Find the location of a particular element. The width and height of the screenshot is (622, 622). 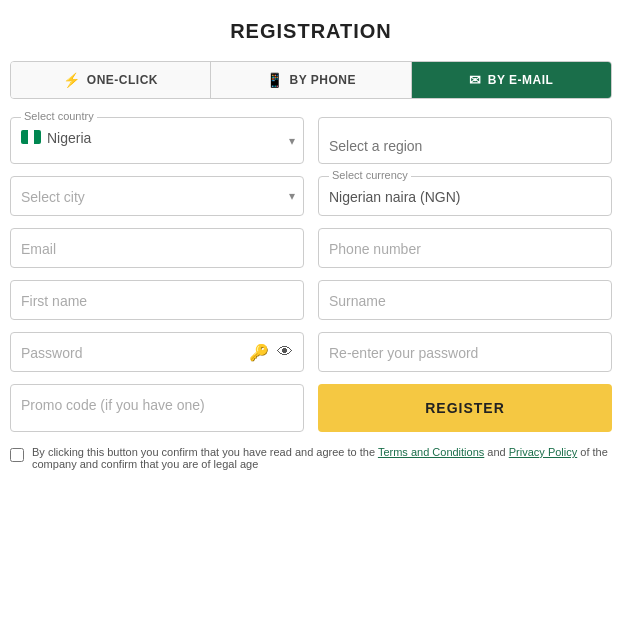

lightning-icon: ⚡ is located at coordinates (72, 80).